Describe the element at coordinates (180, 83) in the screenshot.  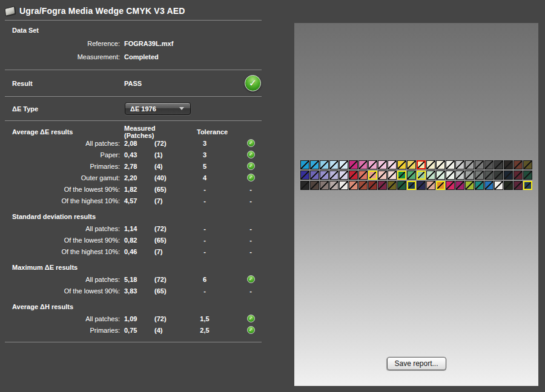
I see `result-value: PASS` at that location.